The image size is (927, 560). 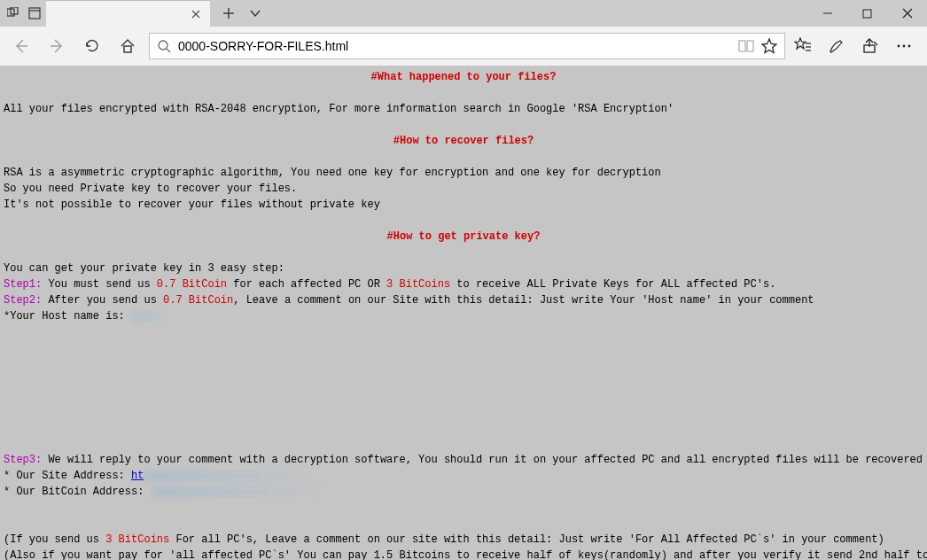 What do you see at coordinates (467, 46) in the screenshot?
I see `address-bar` at bounding box center [467, 46].